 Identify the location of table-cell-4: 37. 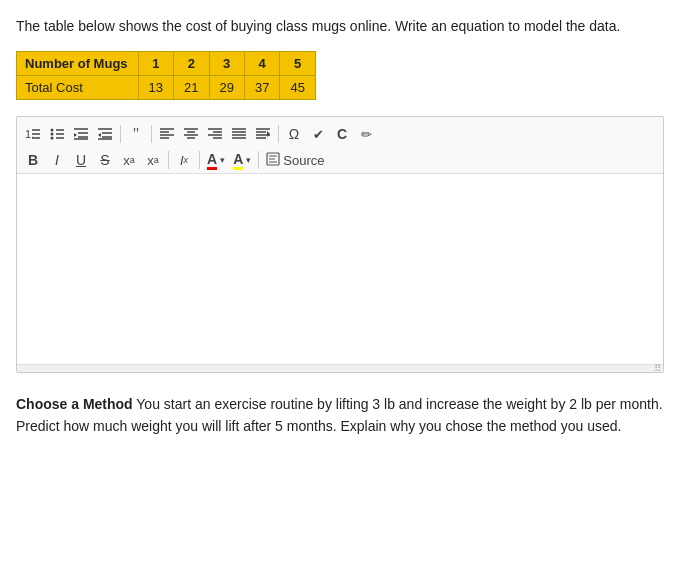
(262, 88).